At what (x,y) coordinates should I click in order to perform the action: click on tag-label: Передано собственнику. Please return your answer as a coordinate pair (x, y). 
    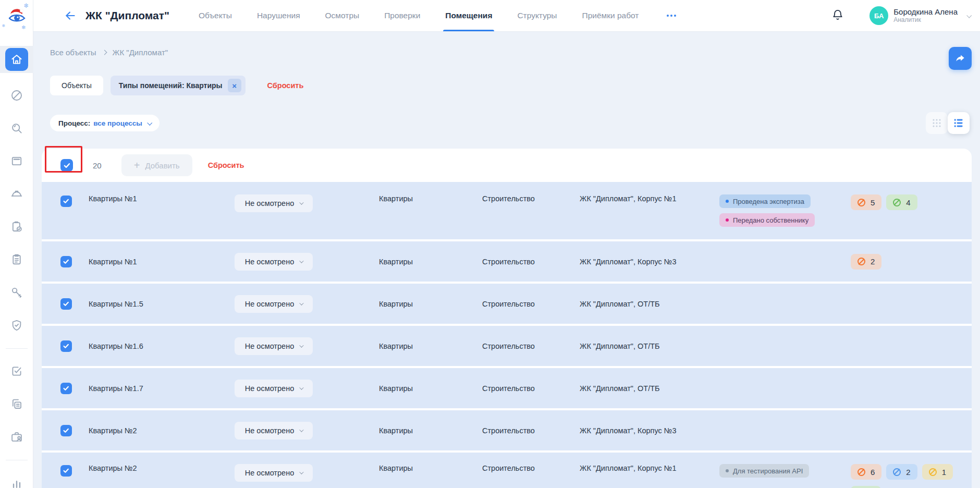
    Looking at the image, I should click on (770, 220).